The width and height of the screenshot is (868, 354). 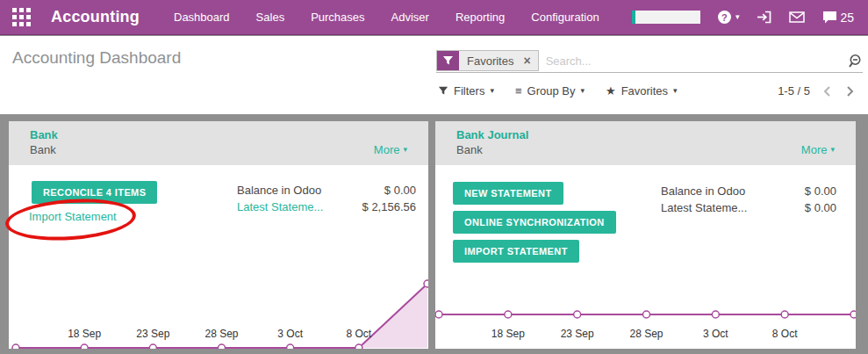 I want to click on latest-statement-link: Latest Stateme..., so click(x=280, y=207).